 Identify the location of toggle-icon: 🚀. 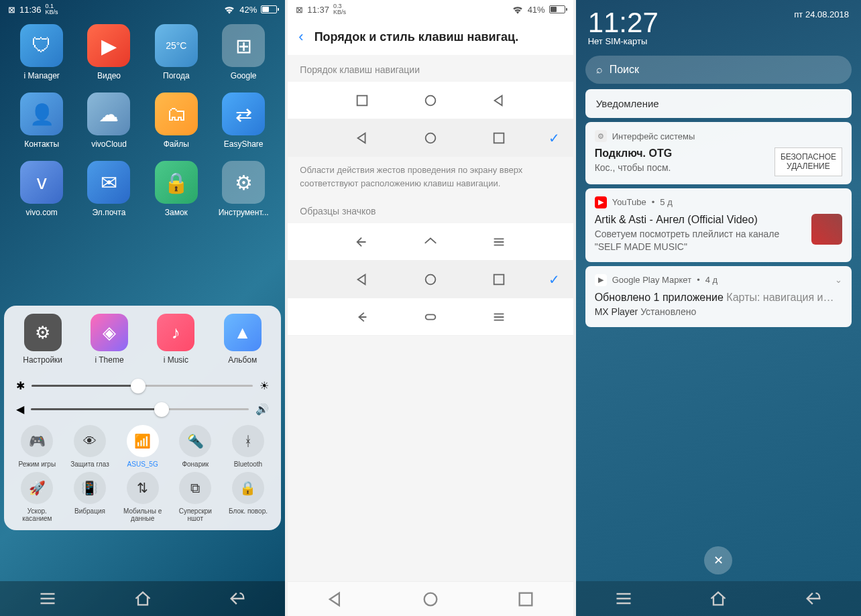
(37, 488).